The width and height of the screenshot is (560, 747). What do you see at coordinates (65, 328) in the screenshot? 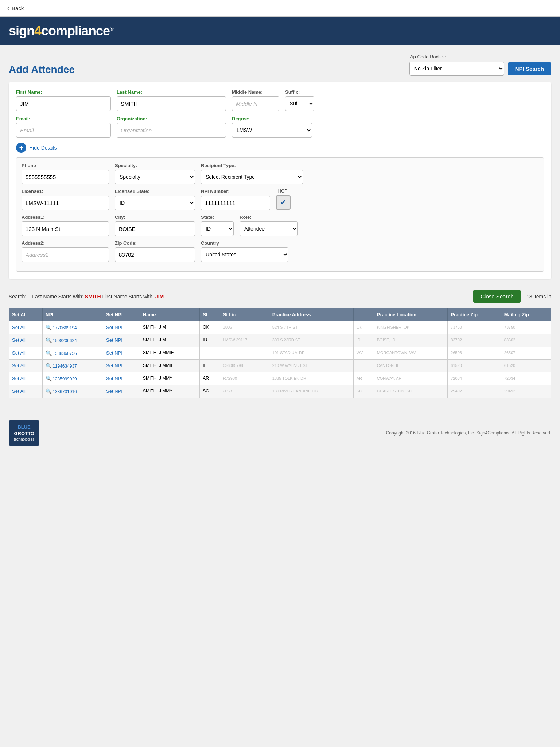
I see `npi-link: 1770669194` at bounding box center [65, 328].